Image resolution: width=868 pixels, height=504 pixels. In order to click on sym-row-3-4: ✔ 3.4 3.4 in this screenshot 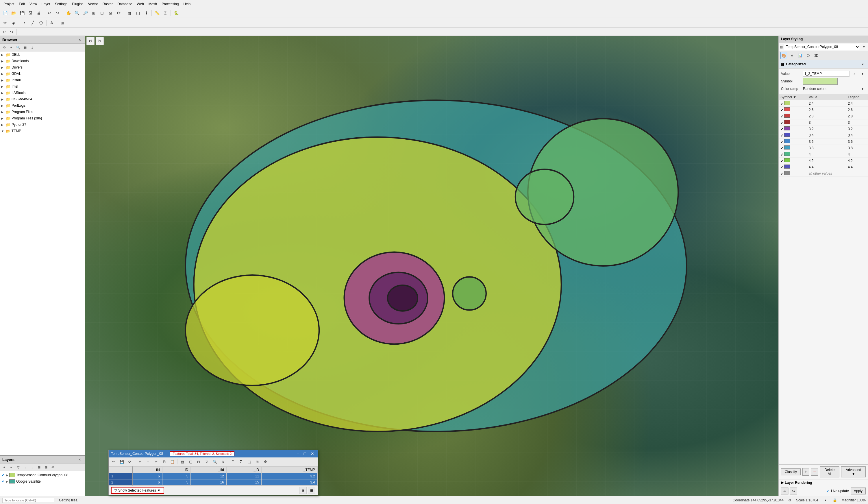, I will do `click(823, 135)`.